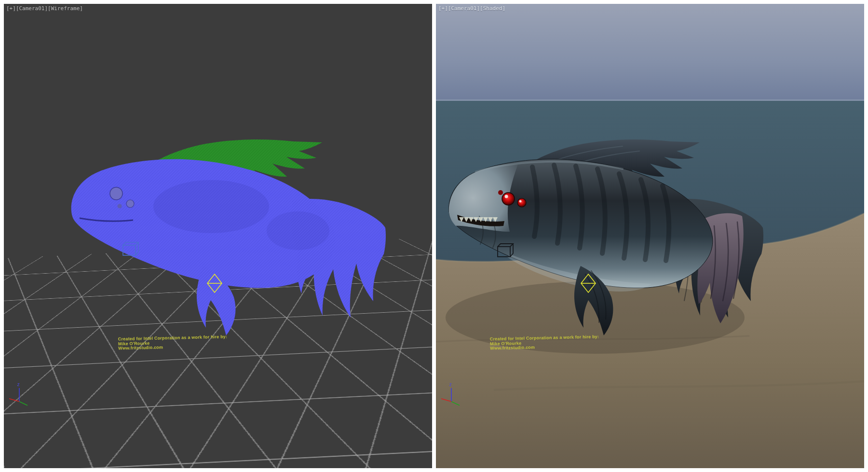 The image size is (868, 472). Describe the element at coordinates (522, 203) in the screenshot. I see `eye-red-small` at that location.